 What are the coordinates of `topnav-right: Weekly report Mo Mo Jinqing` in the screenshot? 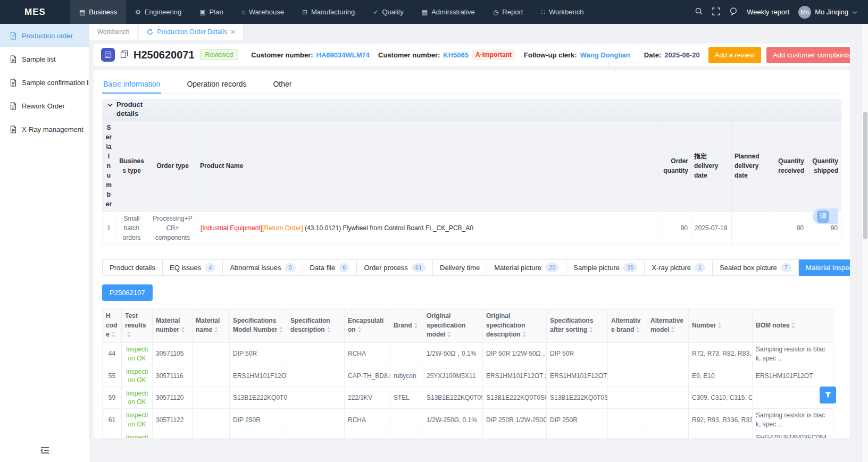 It's located at (781, 12).